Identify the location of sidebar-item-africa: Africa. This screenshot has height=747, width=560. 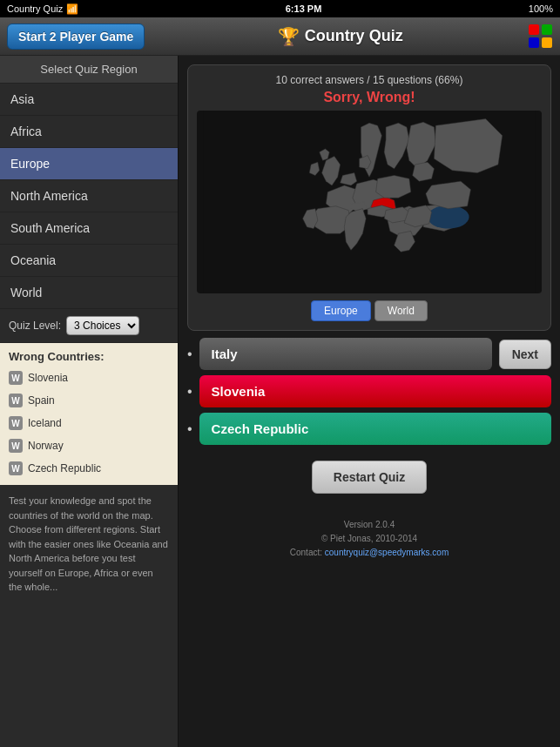
(89, 132).